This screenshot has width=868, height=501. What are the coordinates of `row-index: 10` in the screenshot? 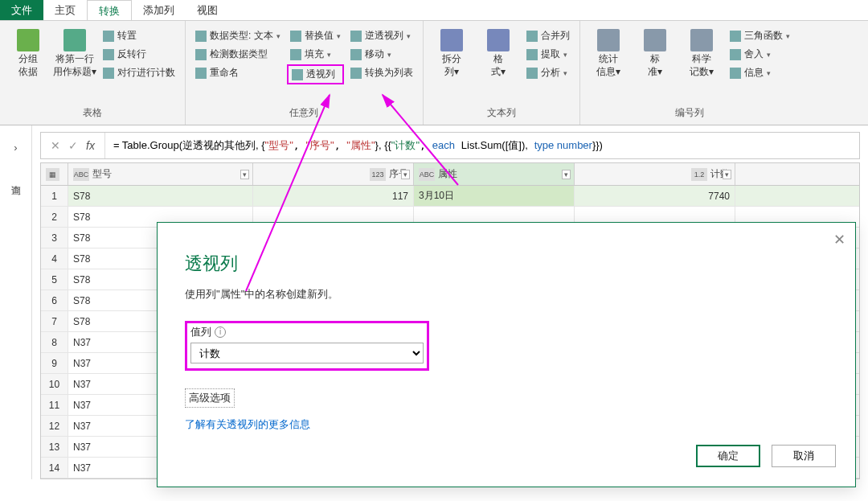 It's located at (55, 384).